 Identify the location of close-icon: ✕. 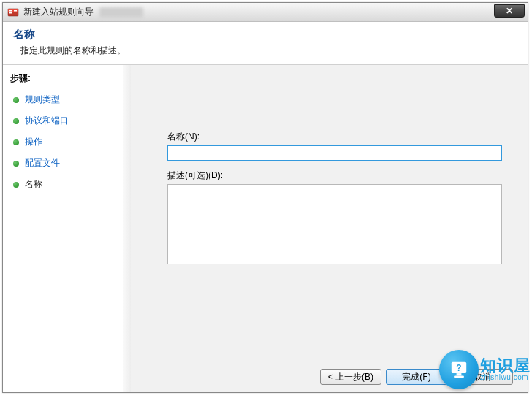
(509, 11).